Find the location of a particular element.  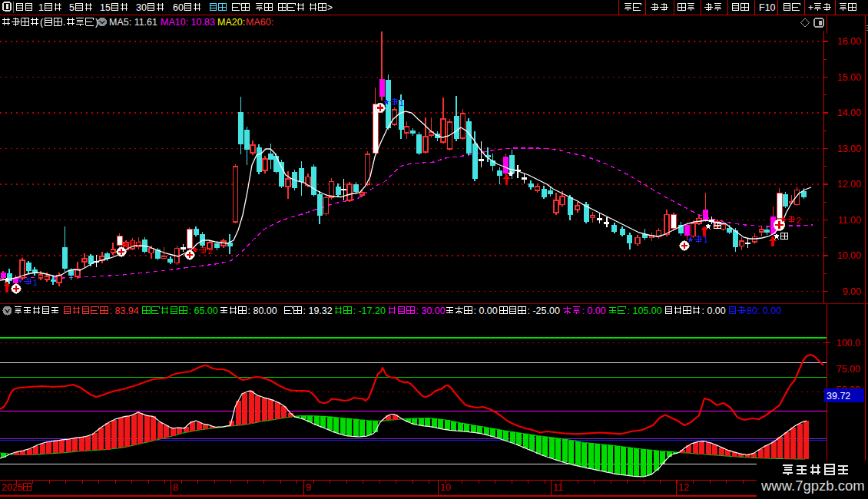

svg-text: 15.00 is located at coordinates (850, 78).